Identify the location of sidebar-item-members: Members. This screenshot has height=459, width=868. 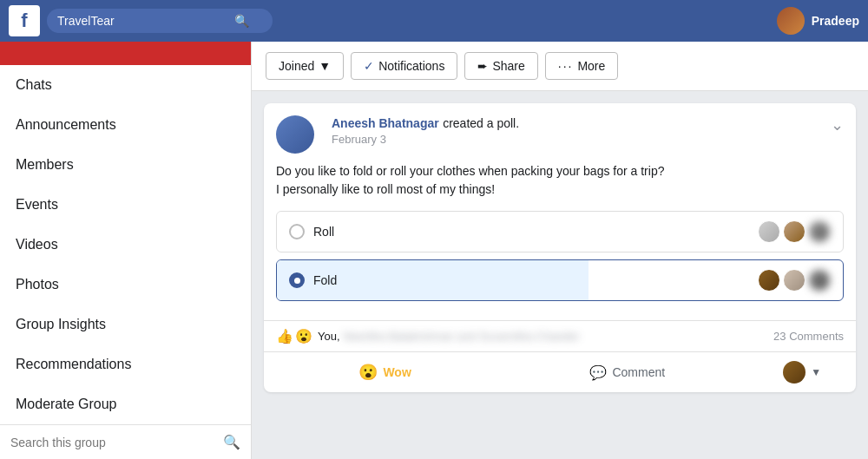
(125, 165).